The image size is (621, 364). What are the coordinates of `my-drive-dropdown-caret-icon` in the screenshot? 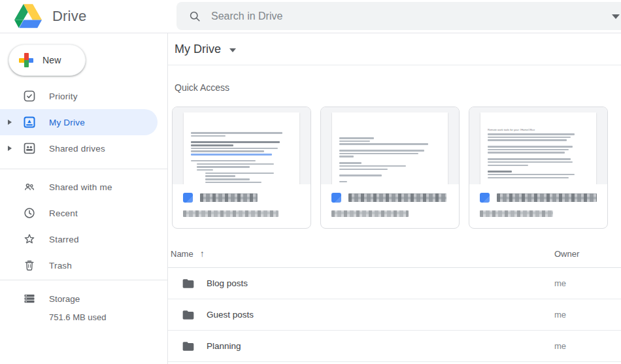 It's located at (233, 50).